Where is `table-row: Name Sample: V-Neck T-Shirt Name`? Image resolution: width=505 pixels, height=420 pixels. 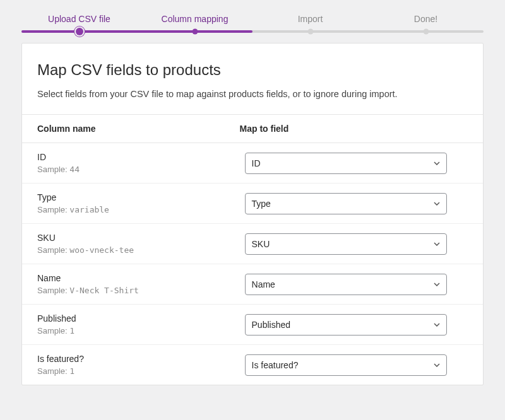
table-row: Name Sample: V-Neck T-Shirt Name is located at coordinates (252, 284).